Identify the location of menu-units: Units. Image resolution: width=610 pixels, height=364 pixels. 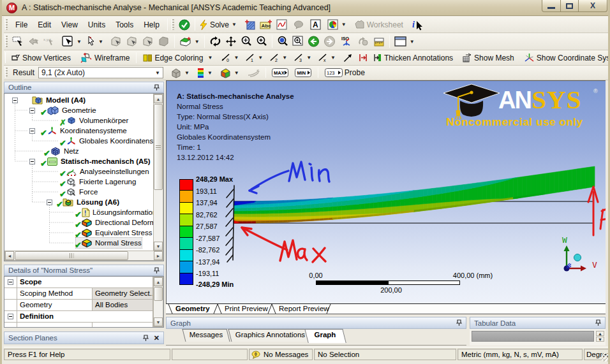
(97, 25).